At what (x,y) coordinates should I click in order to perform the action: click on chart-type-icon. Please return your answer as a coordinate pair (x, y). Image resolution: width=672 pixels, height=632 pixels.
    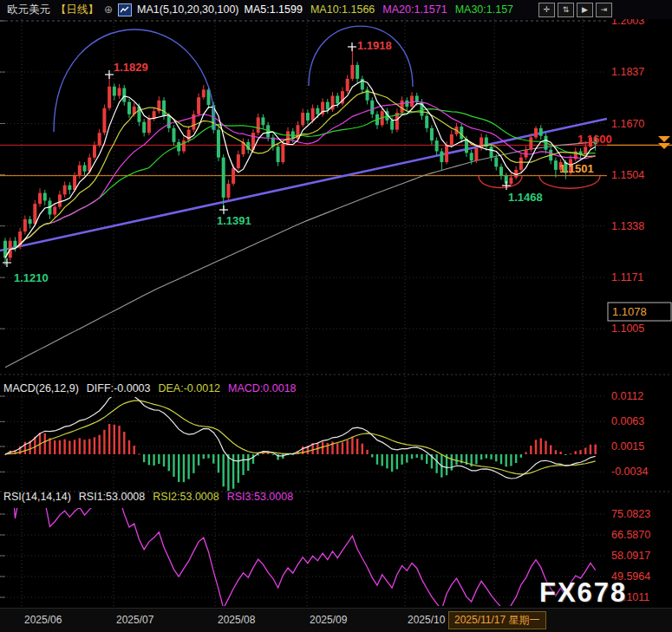
    Looking at the image, I should click on (125, 10).